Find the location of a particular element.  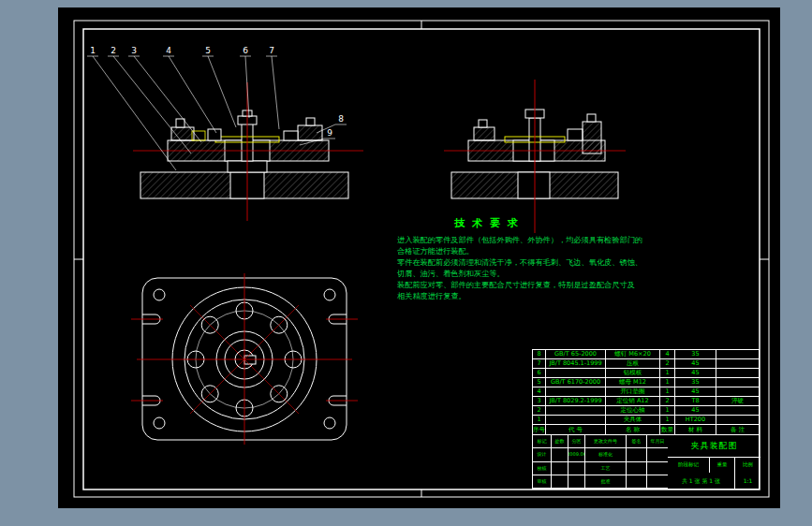

title-block: 8 GB/T 65-2000 螺钉 M6×20 4 35 7 JB/T 8045… is located at coordinates (646, 419).